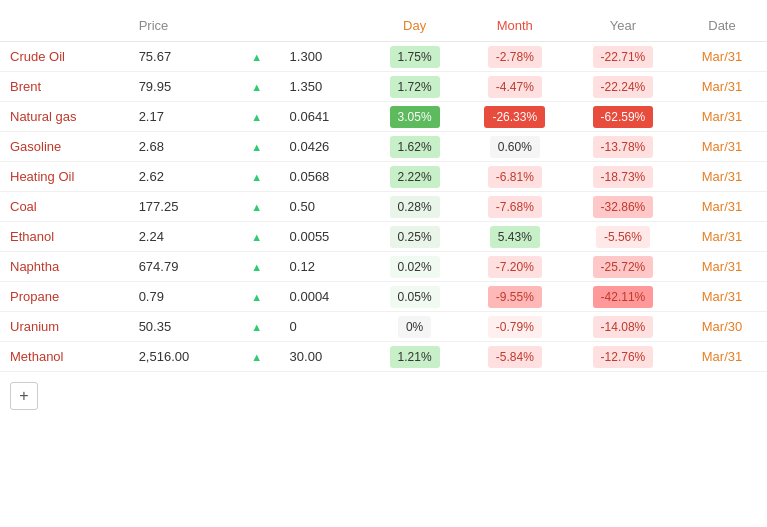 The width and height of the screenshot is (767, 527). Describe the element at coordinates (324, 237) in the screenshot. I see `commodity-change: 0.0055` at that location.